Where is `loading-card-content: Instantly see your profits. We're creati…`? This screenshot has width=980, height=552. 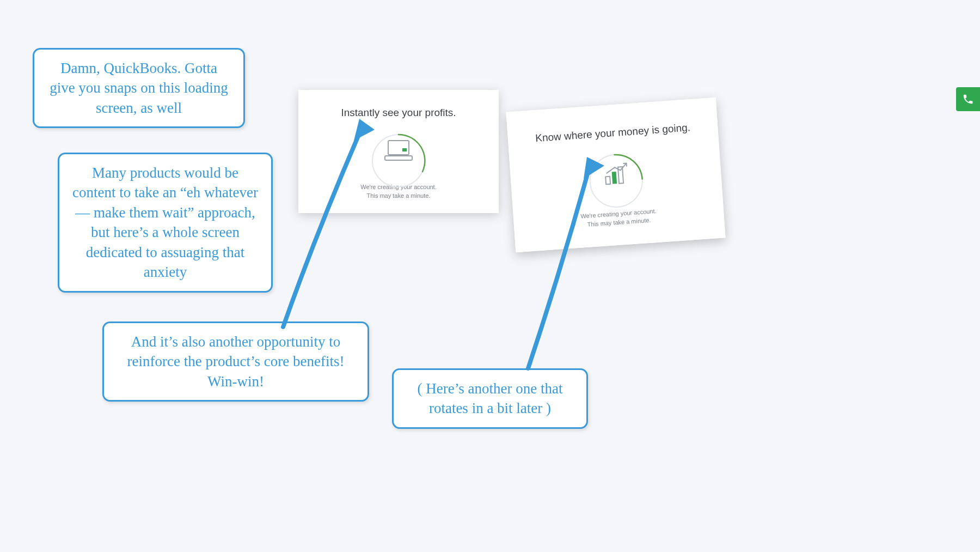 loading-card-content: Instantly see your profits. We're creati… is located at coordinates (399, 151).